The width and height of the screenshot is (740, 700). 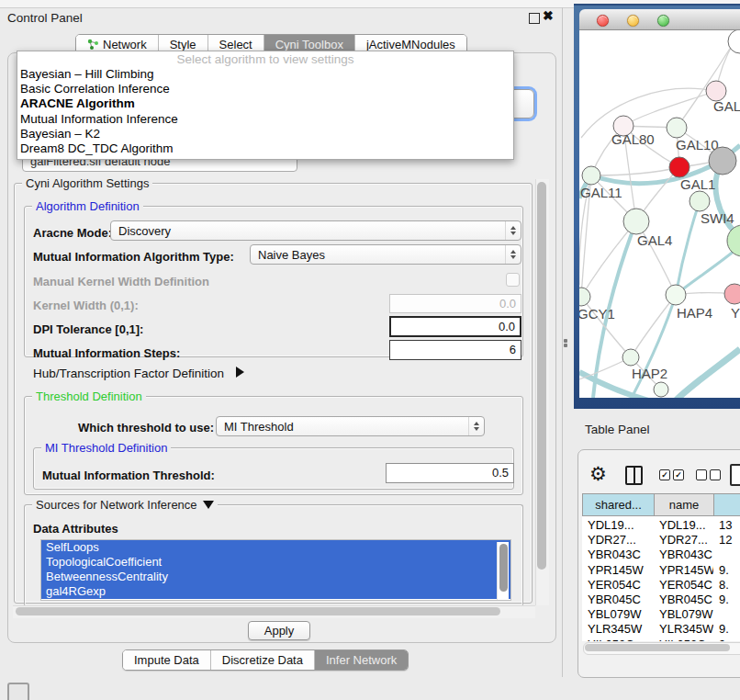 What do you see at coordinates (677, 128) in the screenshot?
I see `network-node-gal10` at bounding box center [677, 128].